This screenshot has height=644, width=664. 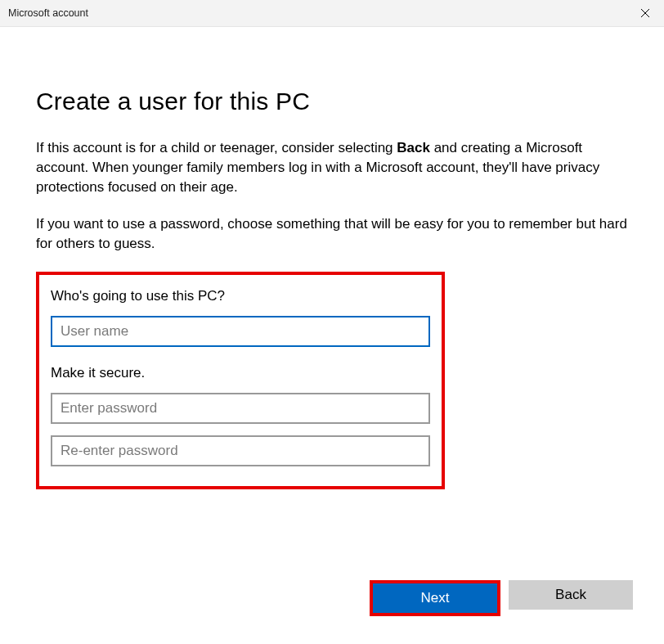 What do you see at coordinates (435, 598) in the screenshot?
I see `next-button-annotation: Next` at bounding box center [435, 598].